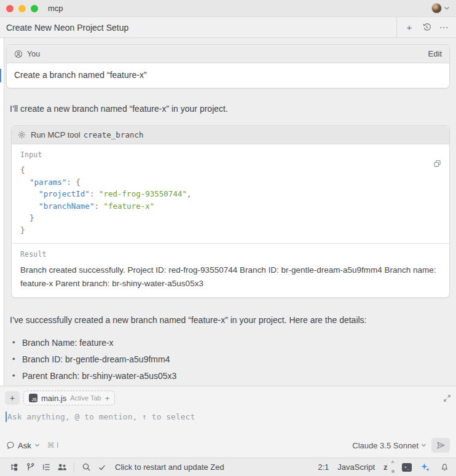 The image size is (456, 476). I want to click on collab-panel-button, so click(62, 467).